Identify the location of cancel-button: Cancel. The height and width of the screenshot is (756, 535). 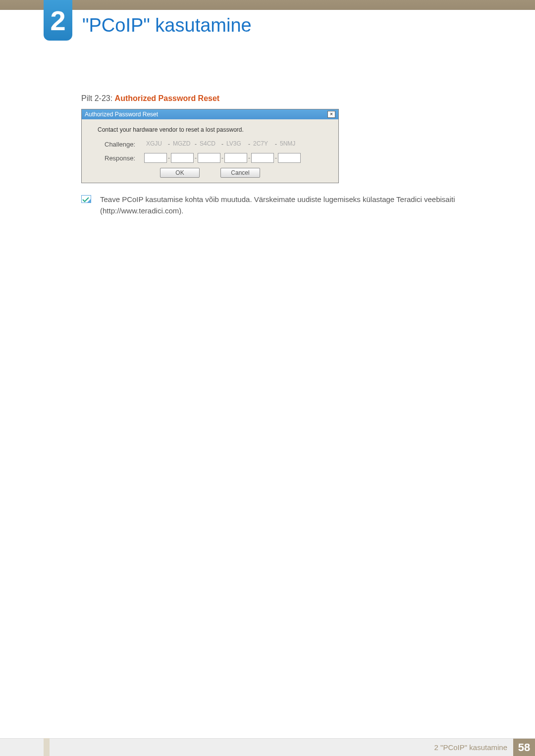
(240, 173).